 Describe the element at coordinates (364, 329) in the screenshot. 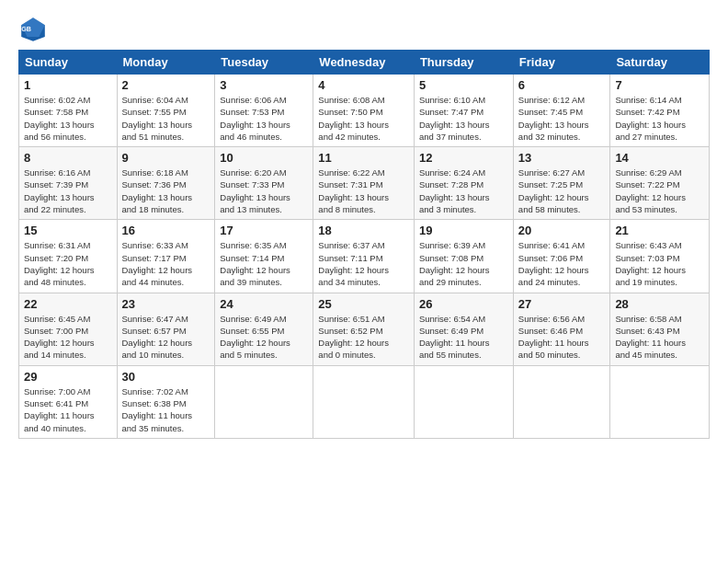

I see `week-row-4: 22Sunrise: 6:45 AM Sunset: 7:00 PM Dayli…` at that location.